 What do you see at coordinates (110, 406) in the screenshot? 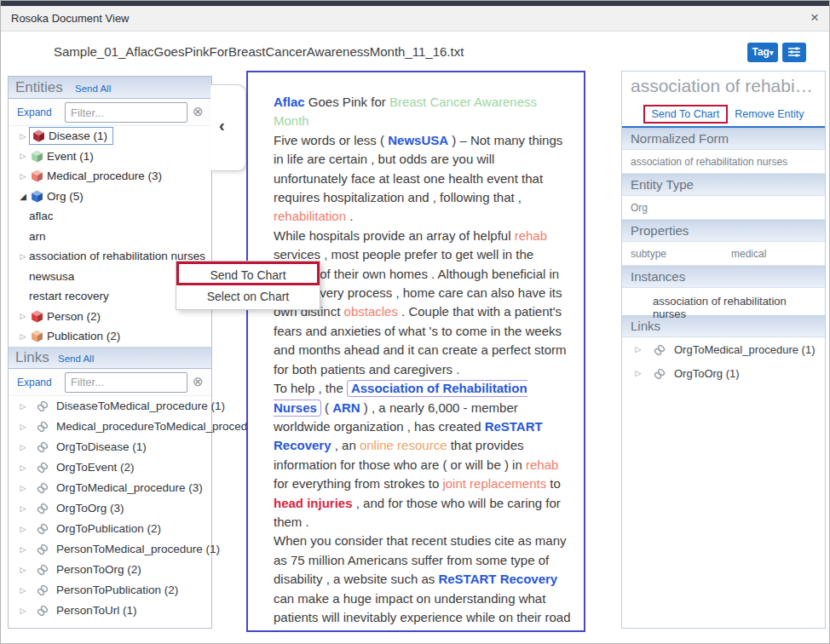
I see `link-list-item: ▷ DiseaseToMedical_procedure (1)` at bounding box center [110, 406].